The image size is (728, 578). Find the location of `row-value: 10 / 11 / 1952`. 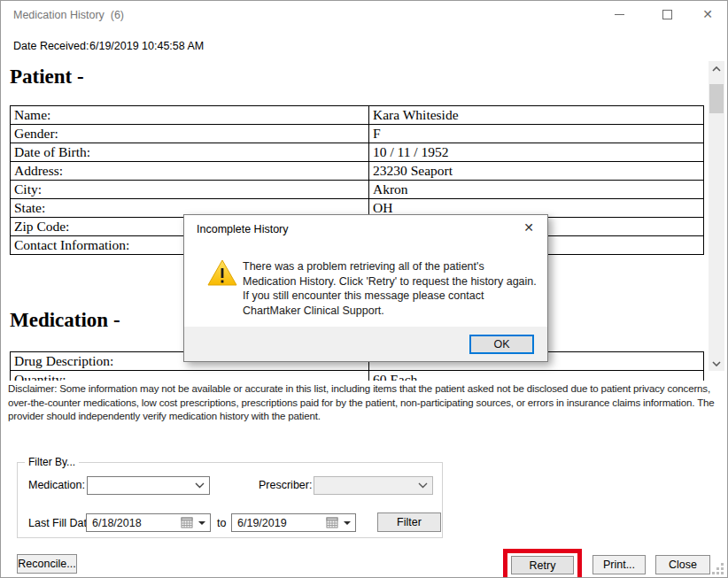

row-value: 10 / 11 / 1952 is located at coordinates (537, 152).